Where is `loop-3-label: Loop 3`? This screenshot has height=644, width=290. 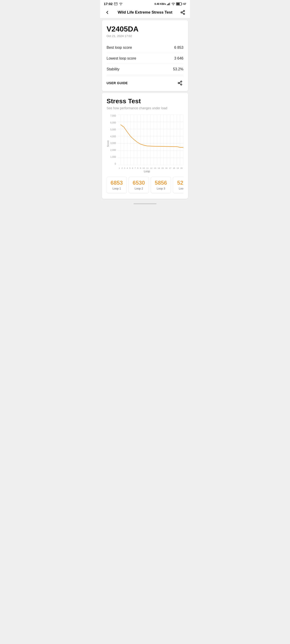 loop-3-label: Loop 3 is located at coordinates (161, 188).